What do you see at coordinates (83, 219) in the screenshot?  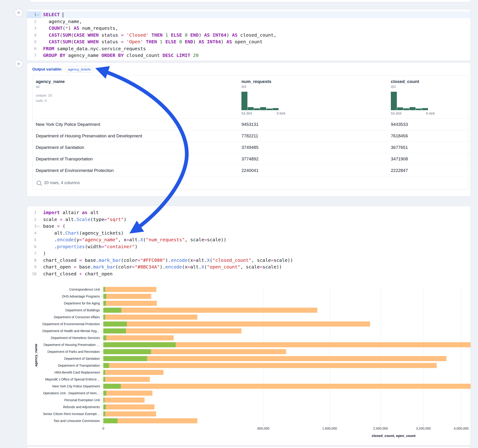 I see `code-token: Scale` at bounding box center [83, 219].